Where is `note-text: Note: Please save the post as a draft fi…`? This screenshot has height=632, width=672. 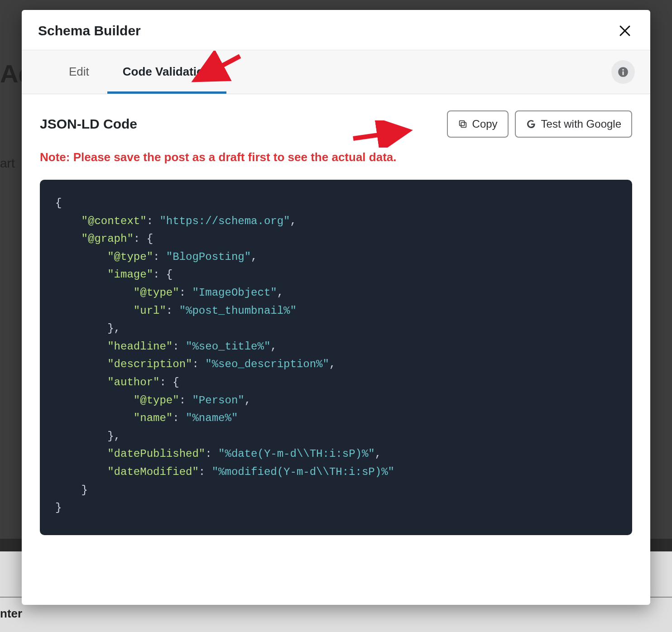
note-text: Note: Please save the post as a draft fi… is located at coordinates (336, 158).